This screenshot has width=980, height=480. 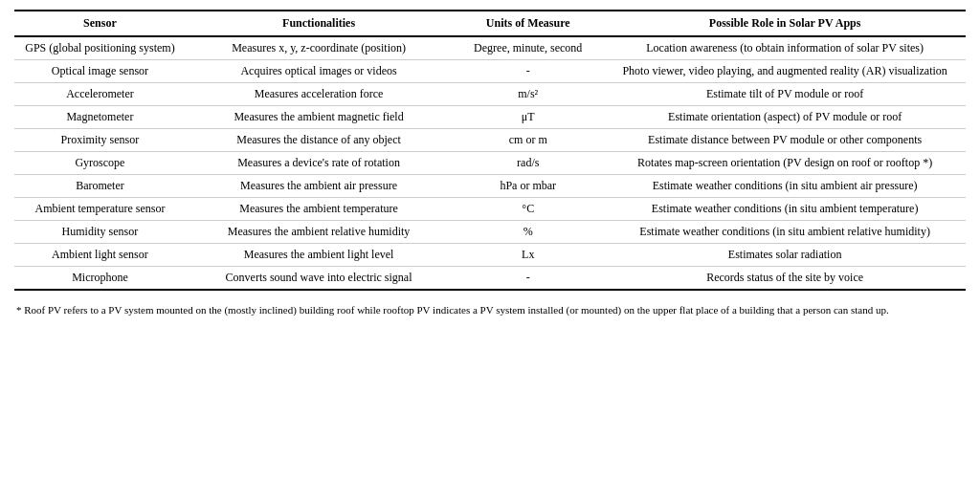 What do you see at coordinates (528, 95) in the screenshot?
I see `cell-units: m/s²` at bounding box center [528, 95].